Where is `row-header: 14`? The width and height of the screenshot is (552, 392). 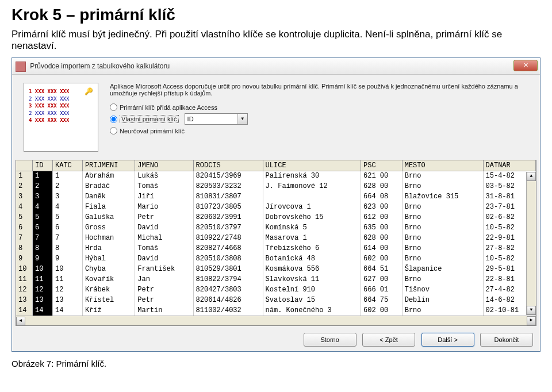
row-header: 14 is located at coordinates (24, 310).